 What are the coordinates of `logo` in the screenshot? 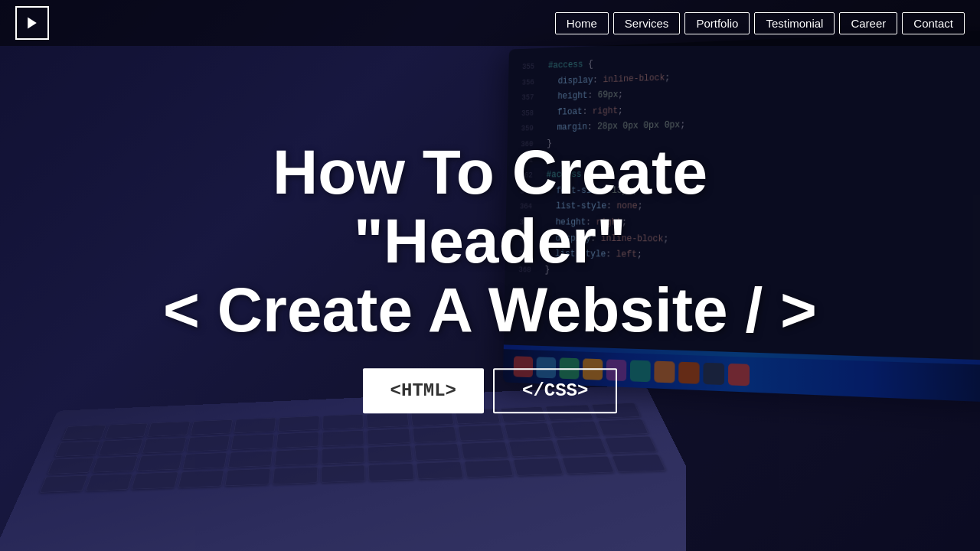 It's located at (32, 23).